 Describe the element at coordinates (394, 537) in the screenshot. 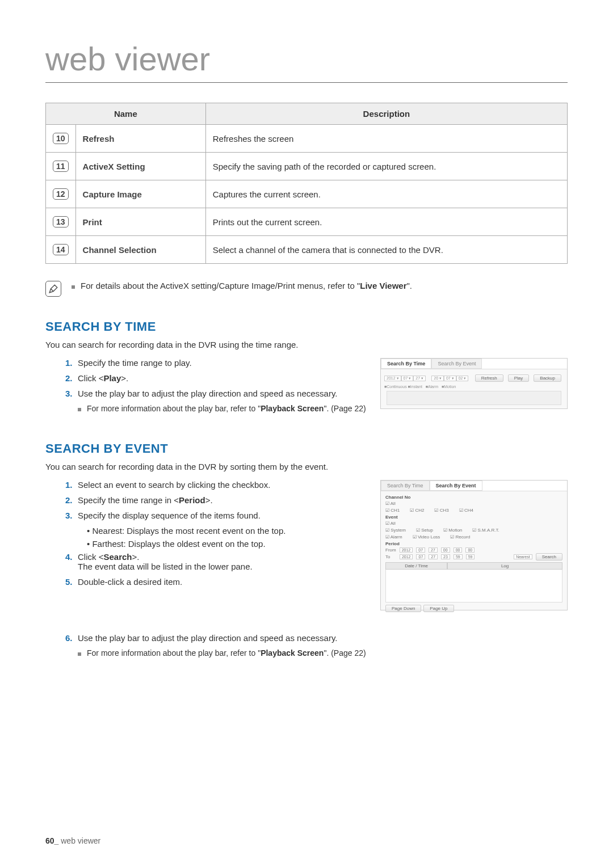

I see `checkbox-alarm: ☑ Alarm` at that location.